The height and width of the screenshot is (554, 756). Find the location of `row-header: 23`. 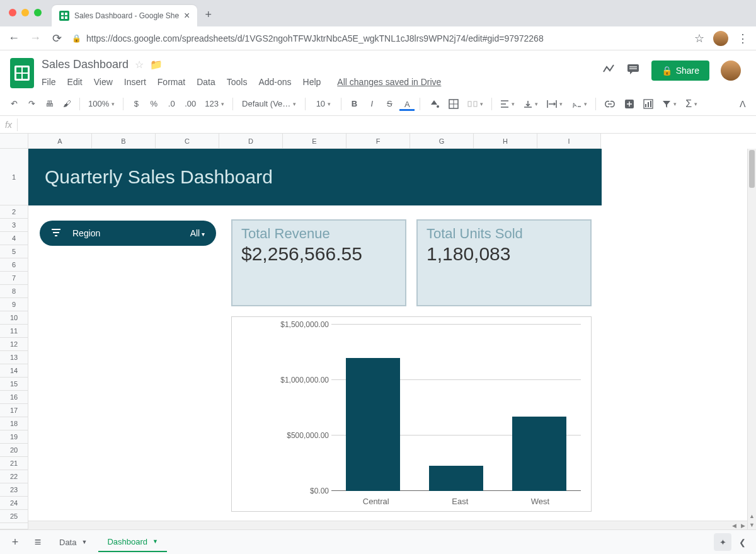

row-header: 23 is located at coordinates (14, 490).